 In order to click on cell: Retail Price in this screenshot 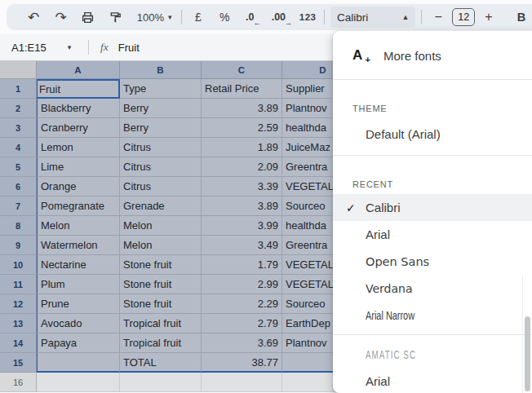, I will do `click(242, 89)`.